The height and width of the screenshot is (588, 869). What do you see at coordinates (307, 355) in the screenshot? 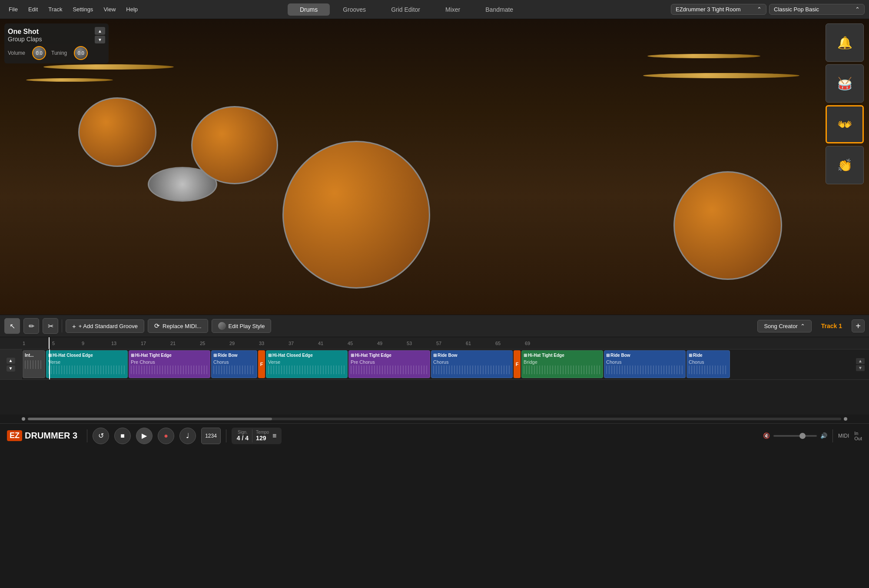
I see `seg-verse-2-header: ⊞Hi-Hat Closed Edge` at bounding box center [307, 355].